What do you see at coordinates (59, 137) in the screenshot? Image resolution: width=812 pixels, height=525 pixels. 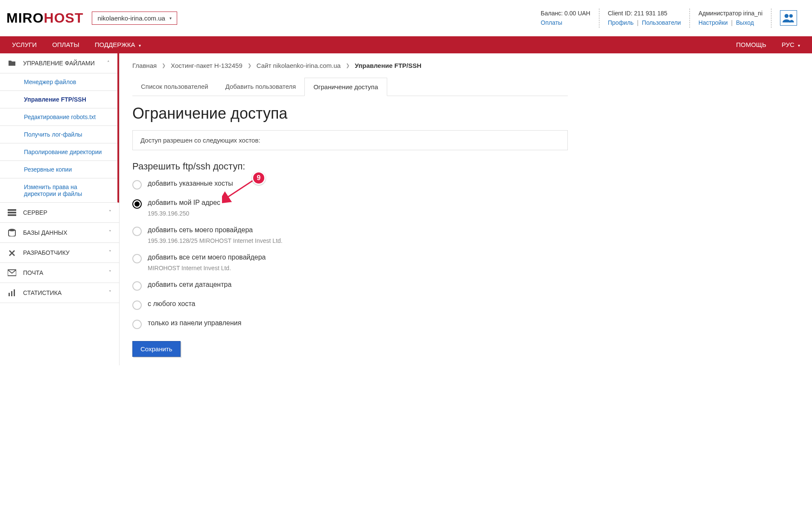 I see `sidebar-sub-files: Менеджер файлов Управление FTP/SSH Редак…` at bounding box center [59, 137].